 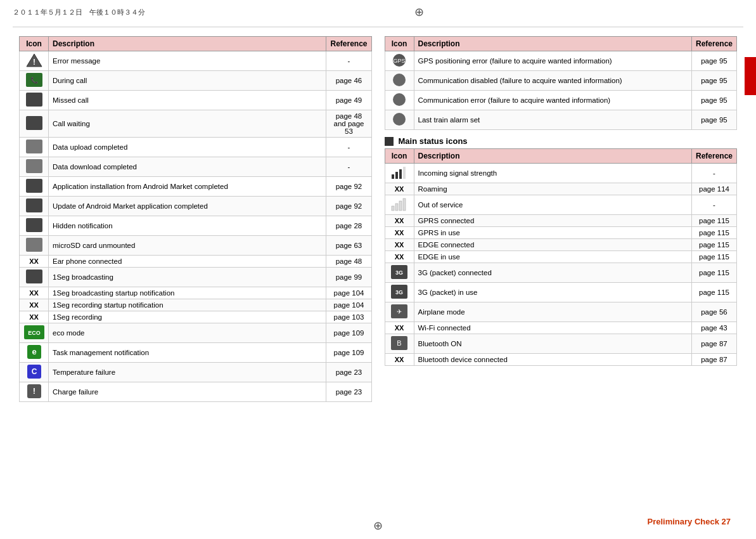 What do you see at coordinates (188, 353) in the screenshot?
I see `description-cell: Task management notification` at bounding box center [188, 353].